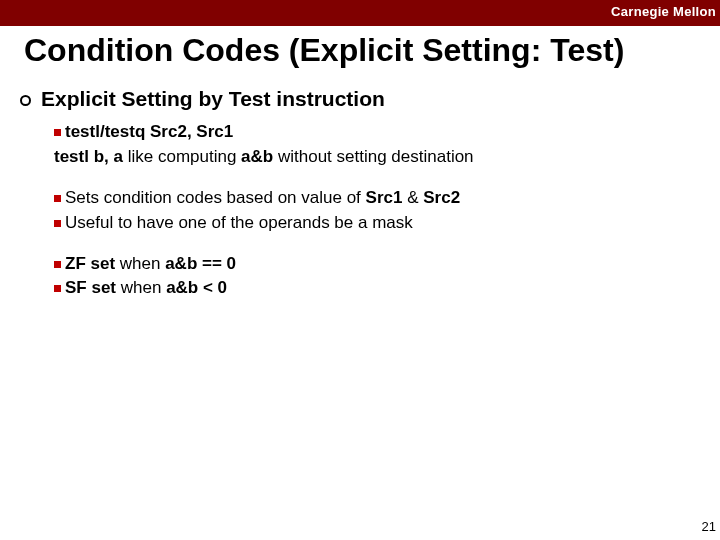 The height and width of the screenshot is (540, 720). What do you see at coordinates (149, 132) in the screenshot?
I see `code-text: testl/testq Src2, Src1` at bounding box center [149, 132].